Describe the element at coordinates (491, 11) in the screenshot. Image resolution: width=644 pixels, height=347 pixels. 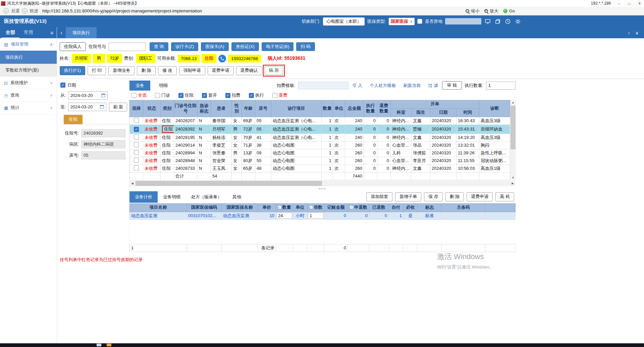
I see `zoom-in-button: 放大` at that location.